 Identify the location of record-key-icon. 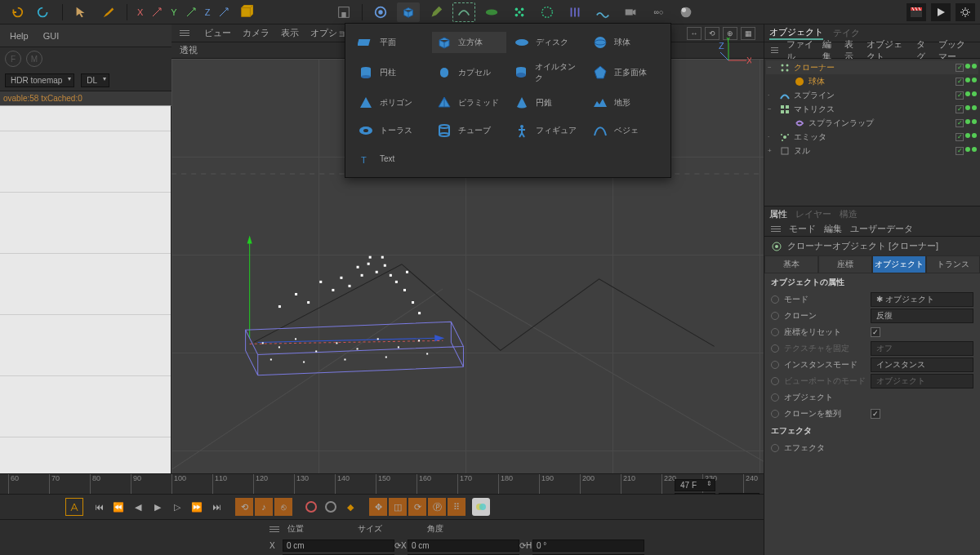
(331, 507).